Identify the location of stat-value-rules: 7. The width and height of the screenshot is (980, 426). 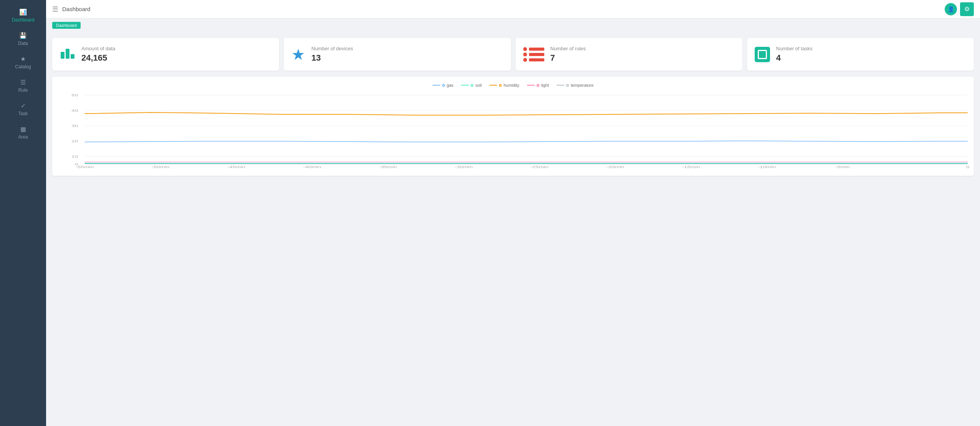
(568, 58).